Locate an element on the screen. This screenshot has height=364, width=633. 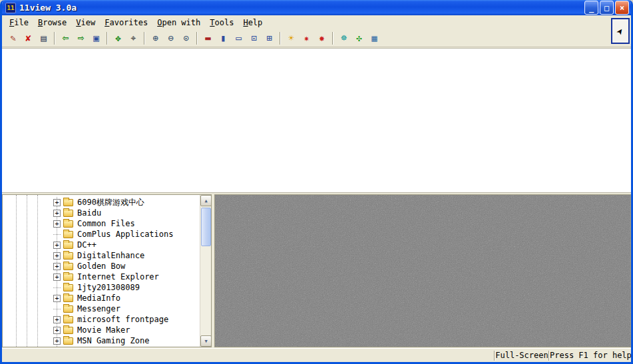
brightness-button: ☀ is located at coordinates (292, 39).